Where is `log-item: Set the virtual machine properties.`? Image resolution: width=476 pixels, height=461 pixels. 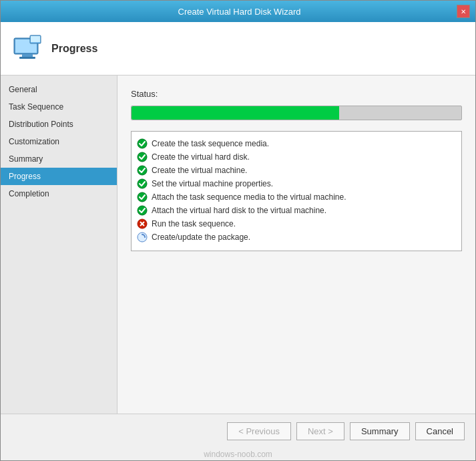
log-item: Set the virtual machine properties. is located at coordinates (296, 184).